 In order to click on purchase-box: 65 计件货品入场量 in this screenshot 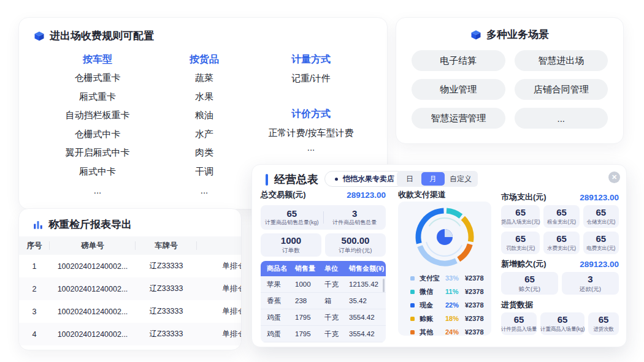, I will do `click(519, 323)`.